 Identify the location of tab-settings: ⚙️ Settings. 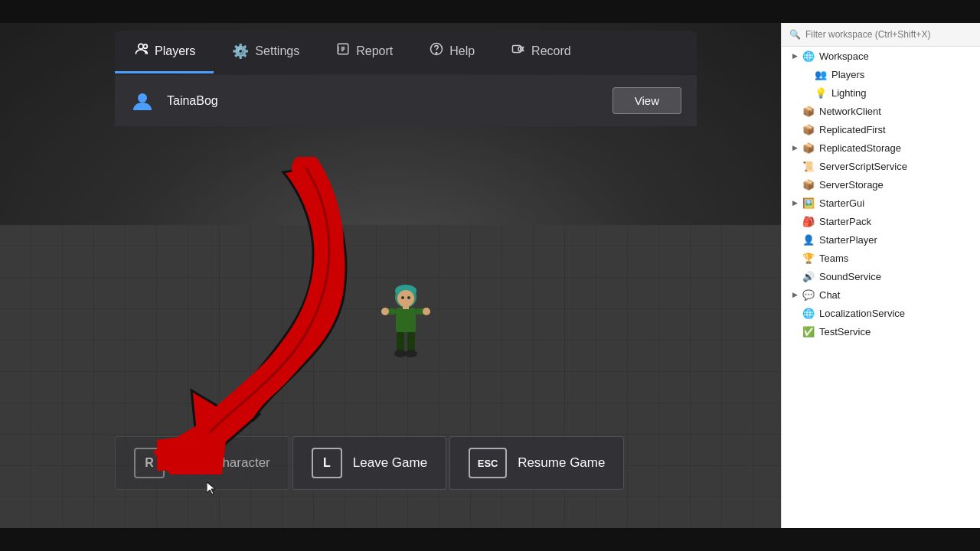
(266, 52).